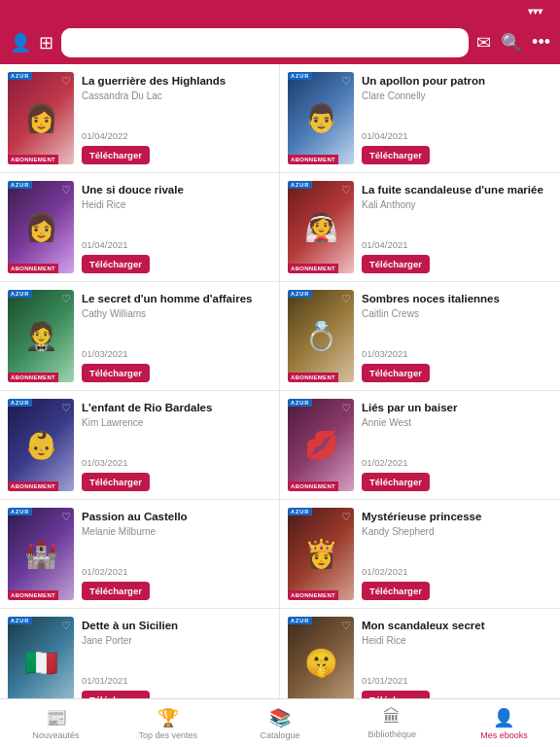 Image resolution: width=560 pixels, height=747 pixels. Describe the element at coordinates (504, 735) in the screenshot. I see `mes-ebooks-label: Mes ebooks` at that location.